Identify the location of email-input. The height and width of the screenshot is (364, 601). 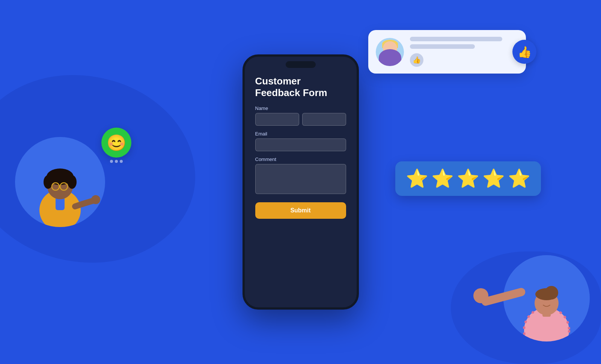
(301, 145).